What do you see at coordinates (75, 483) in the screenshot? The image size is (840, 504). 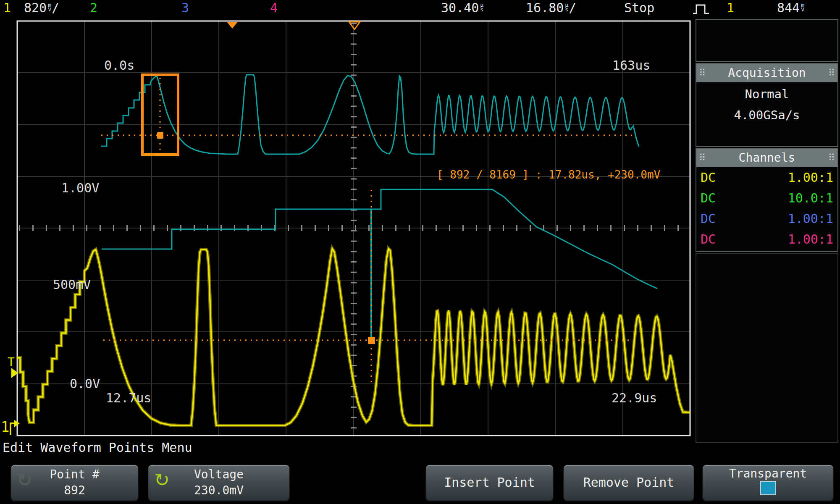 I see `softkey-point-number: ↻ Point # 892` at bounding box center [75, 483].